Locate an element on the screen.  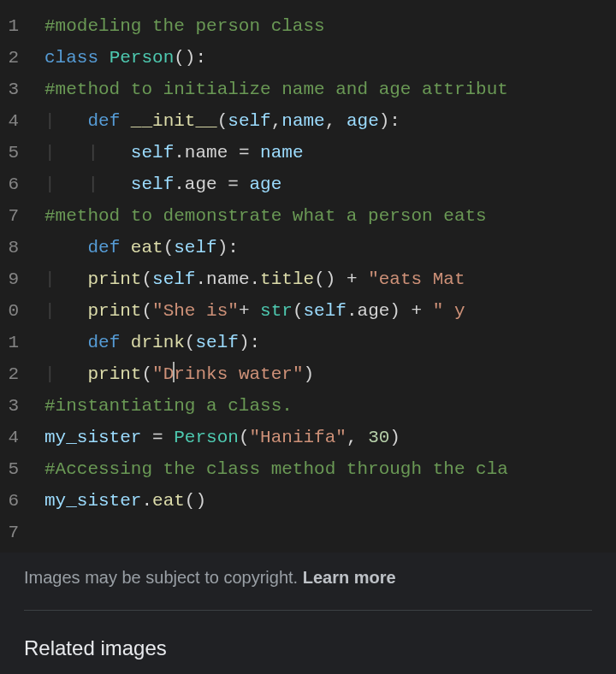
line-number-gutter: 12345678901234567 is located at coordinates (14, 276).